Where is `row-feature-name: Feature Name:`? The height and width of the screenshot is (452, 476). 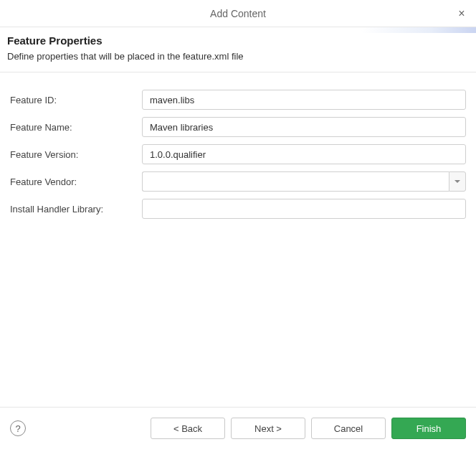 row-feature-name: Feature Name: is located at coordinates (238, 127).